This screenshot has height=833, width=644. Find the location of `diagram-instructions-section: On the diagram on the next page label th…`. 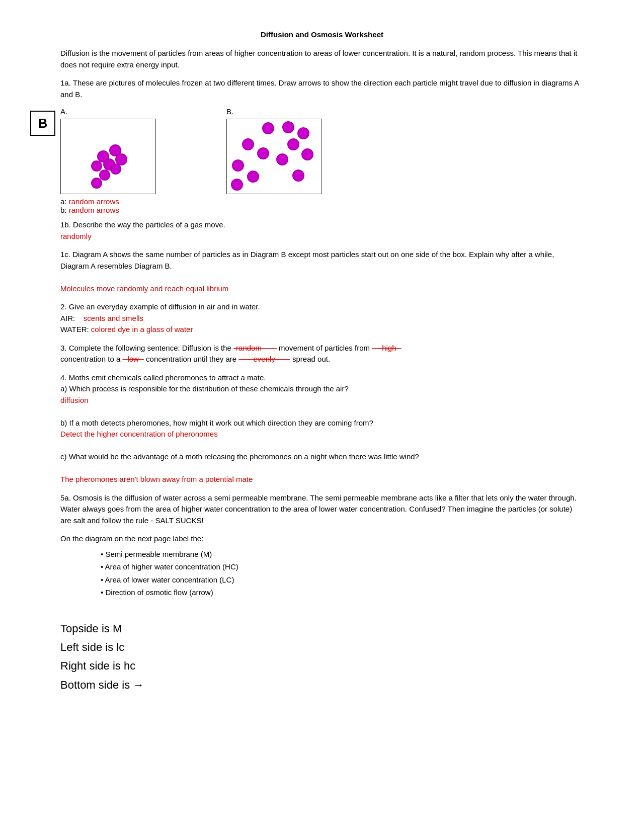

diagram-instructions-section: On the diagram on the next page label th… is located at coordinates (322, 566).